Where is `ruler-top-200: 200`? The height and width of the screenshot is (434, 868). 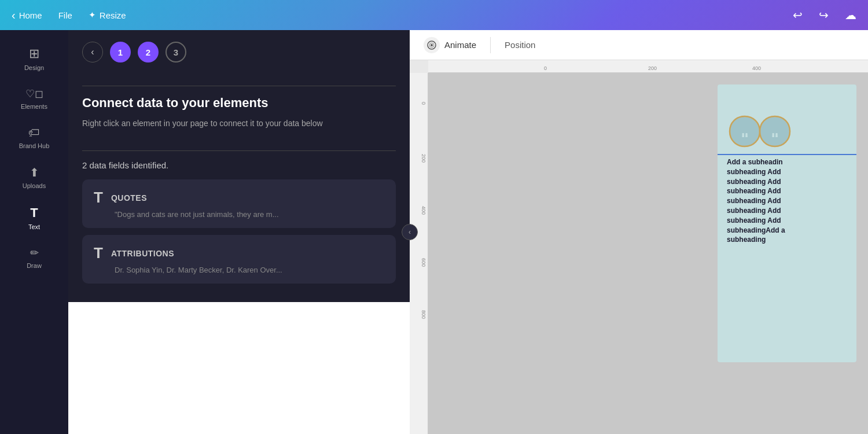 ruler-top-200: 200 is located at coordinates (653, 68).